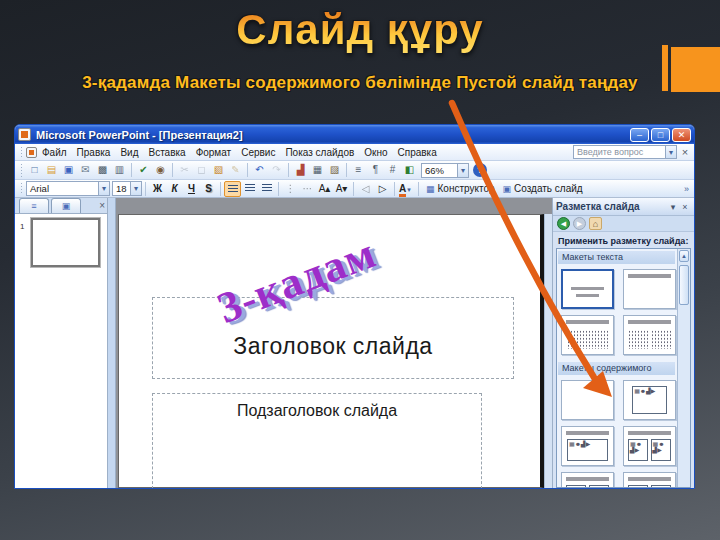 Image resolution: width=720 pixels, height=540 pixels. Describe the element at coordinates (625, 152) in the screenshot. I see `question-input: Введите вопрос ▾` at that location.